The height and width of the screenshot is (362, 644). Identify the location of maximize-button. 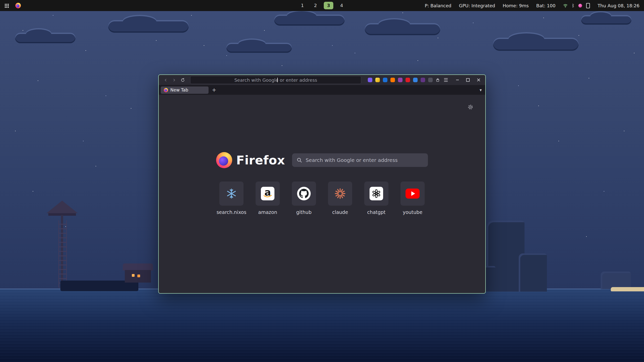
(468, 80).